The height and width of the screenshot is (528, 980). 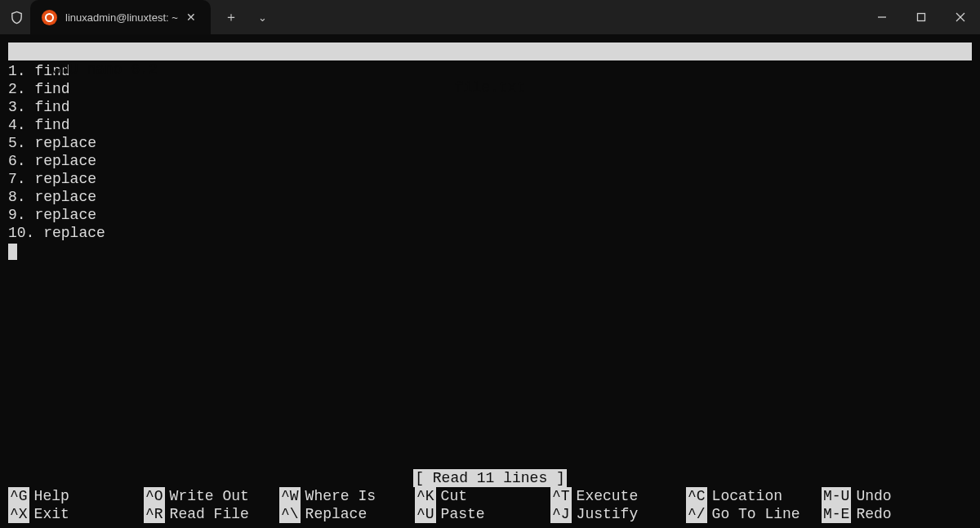 What do you see at coordinates (490, 496) in the screenshot?
I see `shortcut-row: ^GHelp^OWrite Out^WWhere Is^KCut^TExecut…` at bounding box center [490, 496].